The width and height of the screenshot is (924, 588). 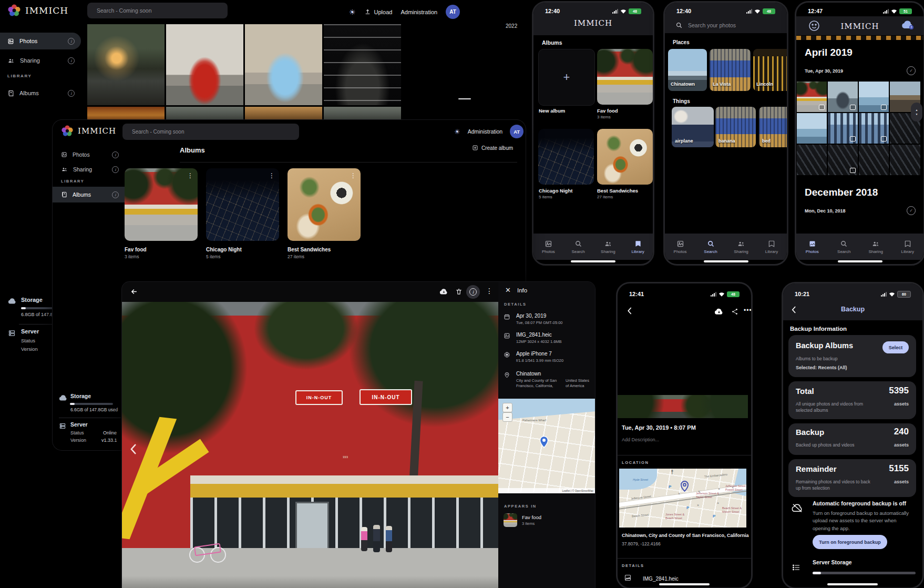 I want to click on more-icon: •••, so click(x=748, y=310).